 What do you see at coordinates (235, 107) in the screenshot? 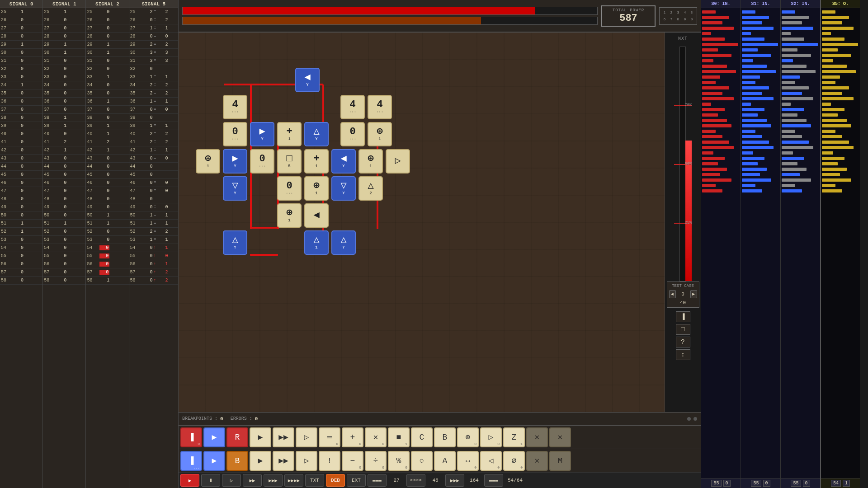
I see `node-4-left: 4 ···` at bounding box center [235, 107].